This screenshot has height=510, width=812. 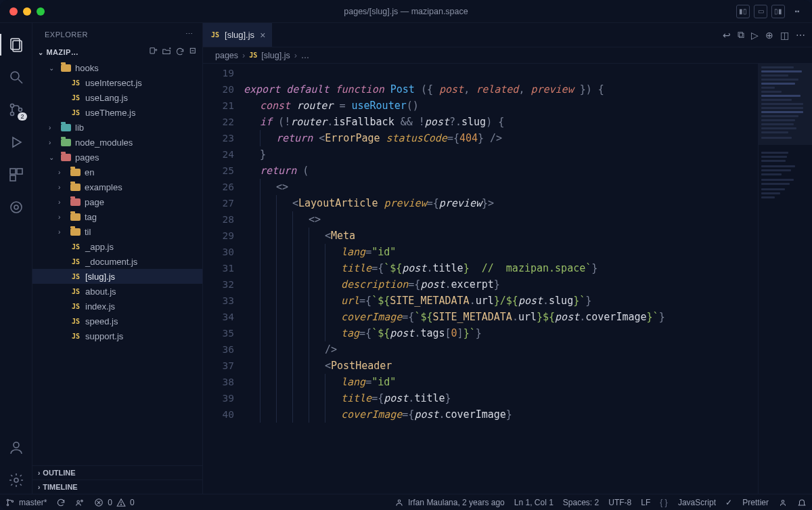 What do you see at coordinates (26, 503) in the screenshot?
I see `git-branch-status: master*` at bounding box center [26, 503].